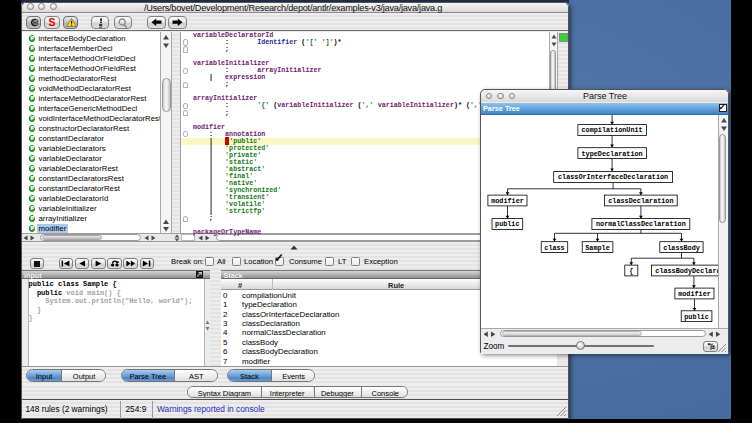 The height and width of the screenshot is (423, 752). What do you see at coordinates (612, 130) in the screenshot?
I see `svg-text: compilationUnit` at bounding box center [612, 130].